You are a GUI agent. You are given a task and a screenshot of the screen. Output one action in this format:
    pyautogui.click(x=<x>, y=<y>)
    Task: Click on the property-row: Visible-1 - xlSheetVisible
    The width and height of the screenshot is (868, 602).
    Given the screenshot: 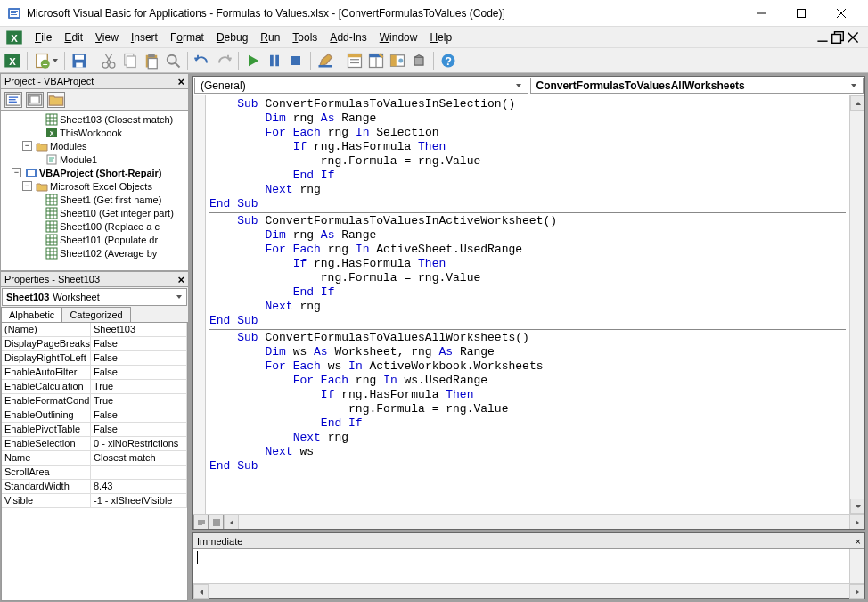 What is the action you would take?
    pyautogui.click(x=94, y=501)
    